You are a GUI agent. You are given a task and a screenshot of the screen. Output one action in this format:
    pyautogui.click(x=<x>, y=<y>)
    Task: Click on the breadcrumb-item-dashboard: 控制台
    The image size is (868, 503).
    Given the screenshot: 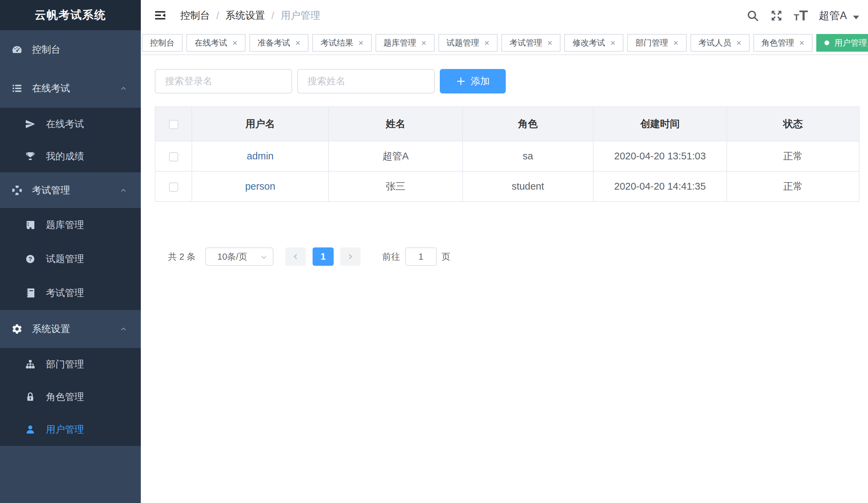 What is the action you would take?
    pyautogui.click(x=195, y=16)
    